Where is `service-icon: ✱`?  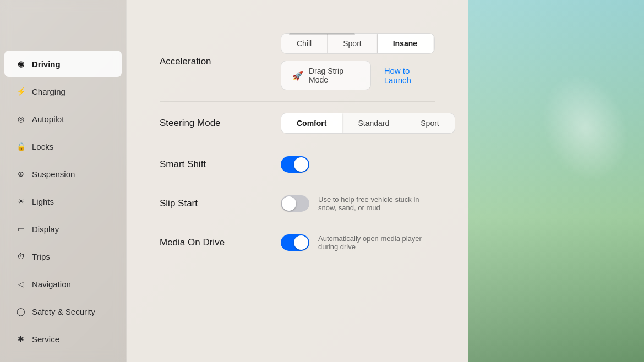 service-icon: ✱ is located at coordinates (21, 339).